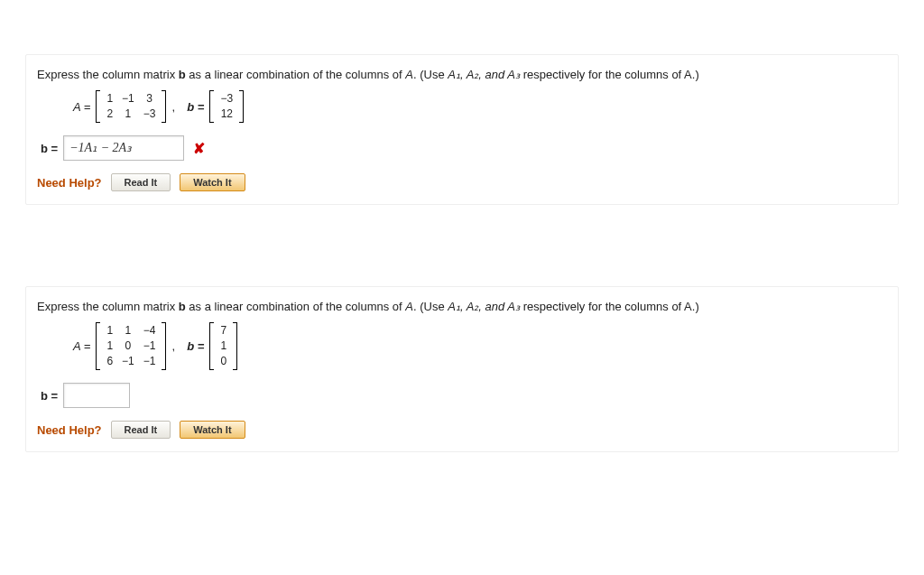 This screenshot has width=924, height=575. Describe the element at coordinates (462, 74) in the screenshot. I see `question-1-prompt: Express the column matrix b as a linear …` at that location.